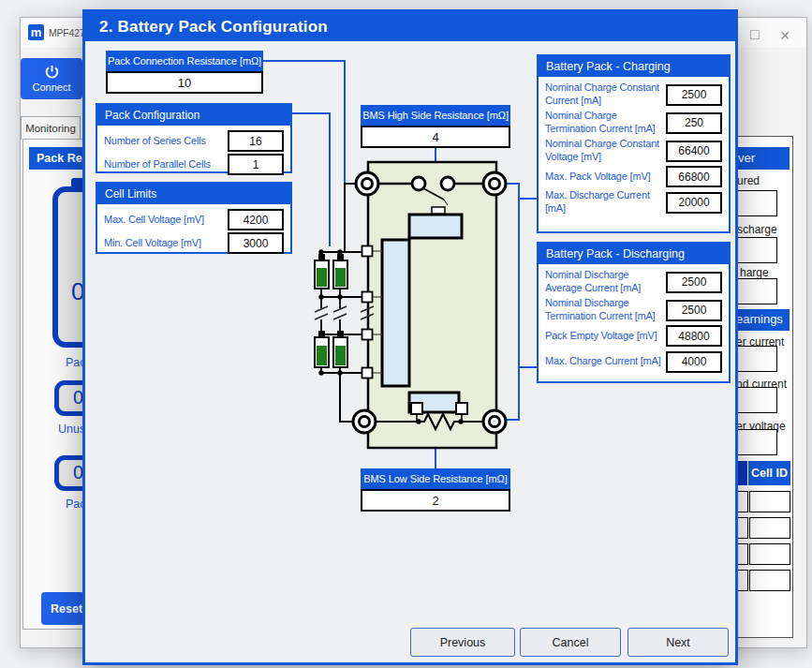 The image size is (812, 668). I want to click on bms-low-side-input: 2, so click(436, 500).